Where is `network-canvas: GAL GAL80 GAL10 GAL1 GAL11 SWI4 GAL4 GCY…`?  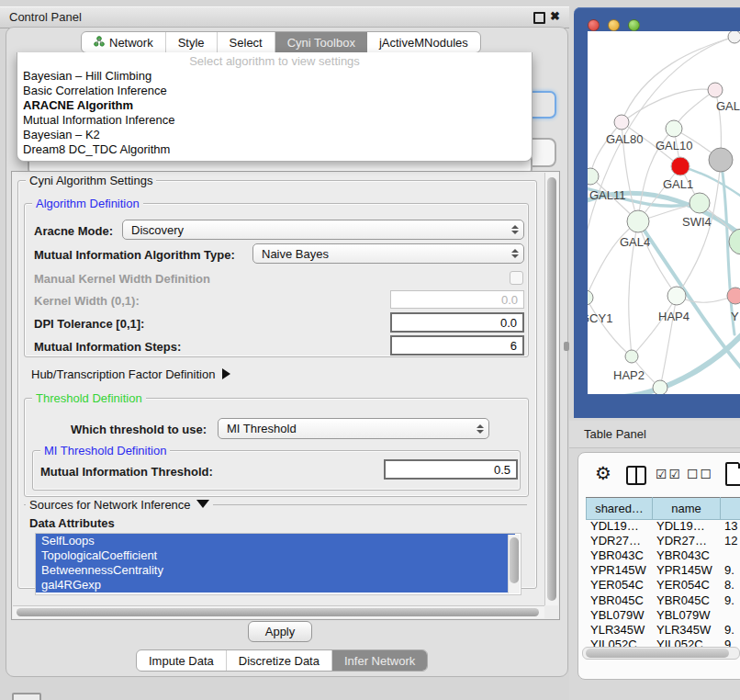
network-canvas: GAL GAL80 GAL10 GAL1 GAL11 SWI4 GAL4 GCY… is located at coordinates (664, 213).